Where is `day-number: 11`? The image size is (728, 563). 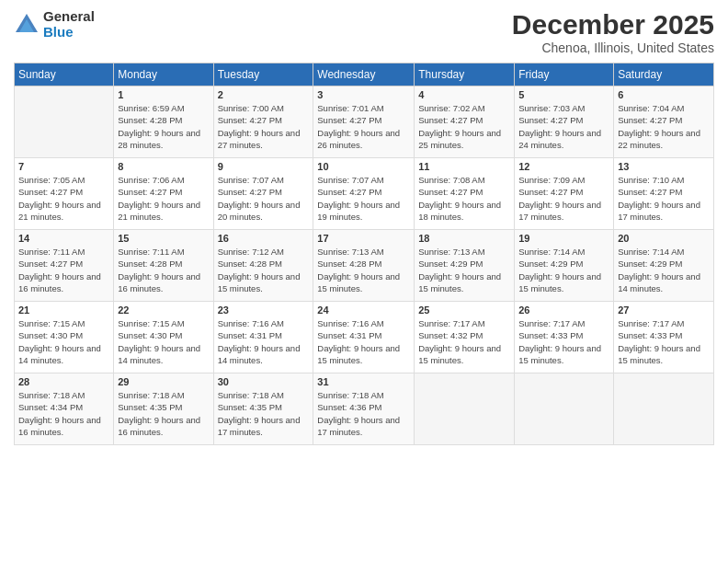 day-number: 11 is located at coordinates (464, 167).